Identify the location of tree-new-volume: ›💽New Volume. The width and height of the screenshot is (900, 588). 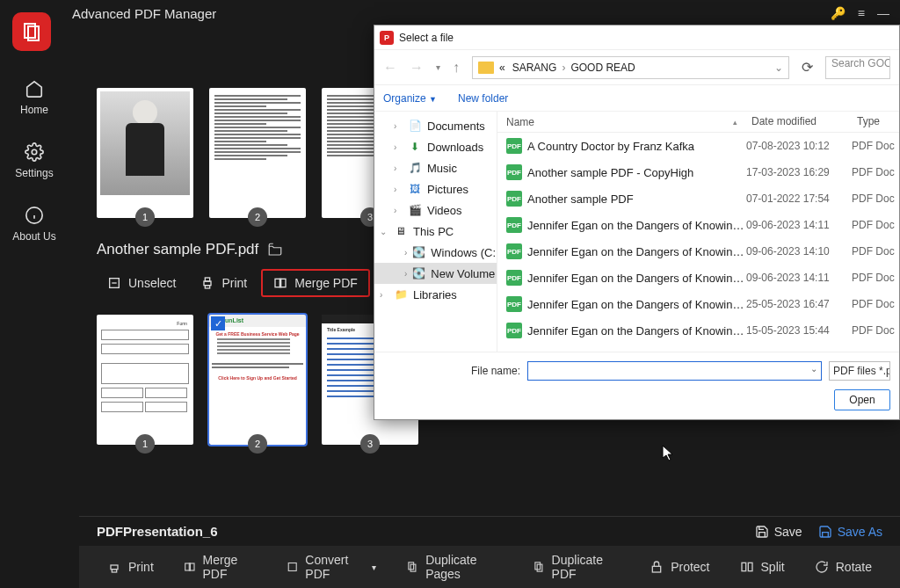
(436, 273).